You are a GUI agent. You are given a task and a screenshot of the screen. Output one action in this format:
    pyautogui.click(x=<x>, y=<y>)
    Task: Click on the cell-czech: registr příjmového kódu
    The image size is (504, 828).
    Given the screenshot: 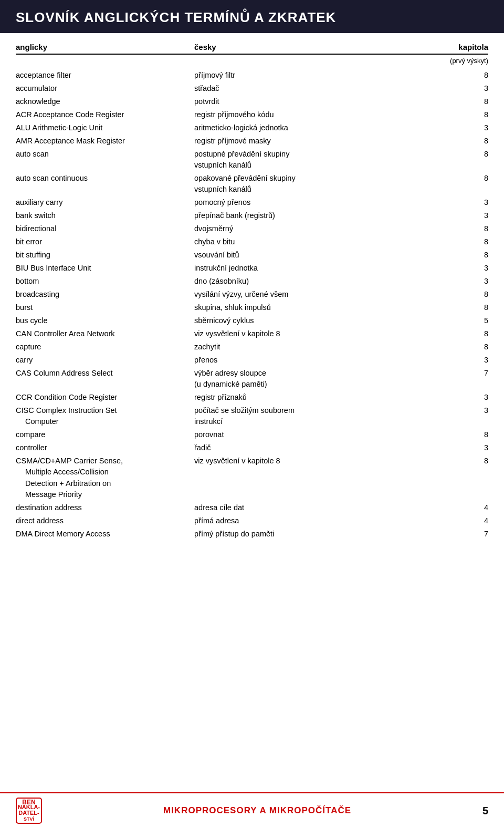 What is the action you would take?
    pyautogui.click(x=326, y=115)
    